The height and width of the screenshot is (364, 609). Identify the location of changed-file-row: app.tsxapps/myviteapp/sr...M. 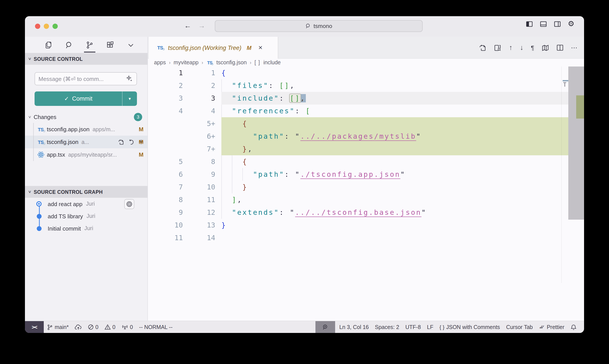
(86, 155).